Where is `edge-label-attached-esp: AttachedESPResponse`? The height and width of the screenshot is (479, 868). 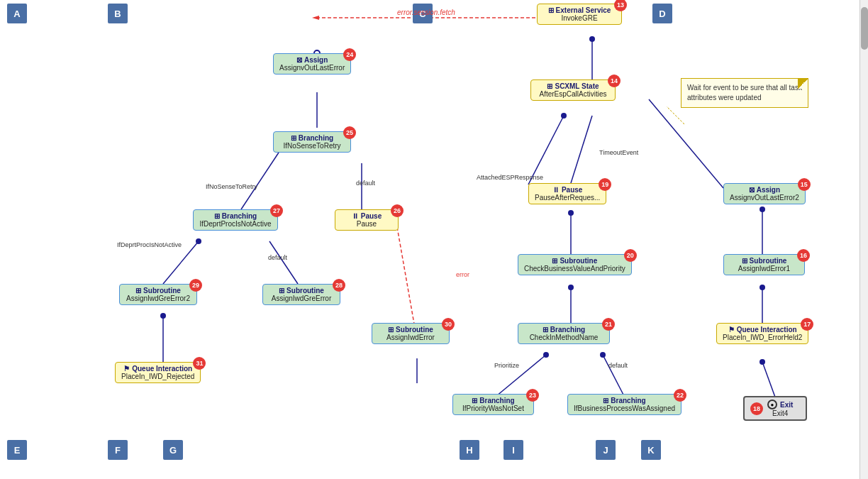 edge-label-attached-esp: AttachedESPResponse is located at coordinates (510, 177).